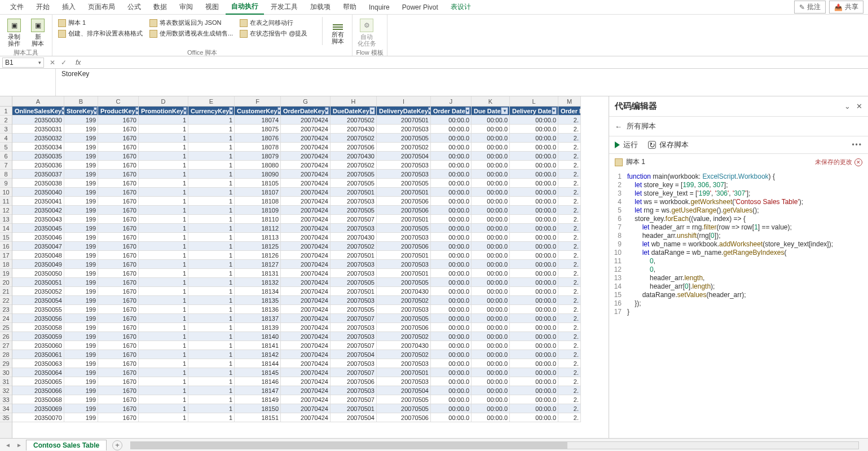 Image resolution: width=868 pixels, height=451 pixels. I want to click on cell: 20070503, so click(354, 391).